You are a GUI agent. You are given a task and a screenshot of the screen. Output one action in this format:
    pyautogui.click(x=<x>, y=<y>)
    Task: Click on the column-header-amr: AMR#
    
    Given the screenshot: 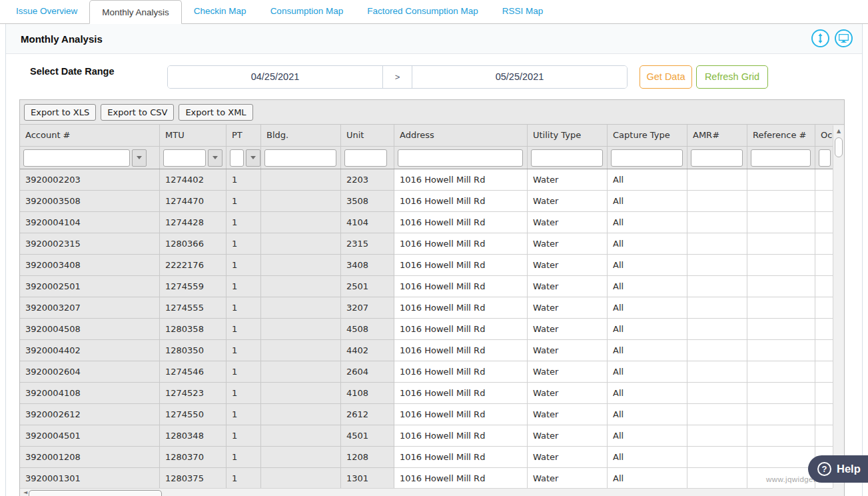 What is the action you would take?
    pyautogui.click(x=717, y=136)
    